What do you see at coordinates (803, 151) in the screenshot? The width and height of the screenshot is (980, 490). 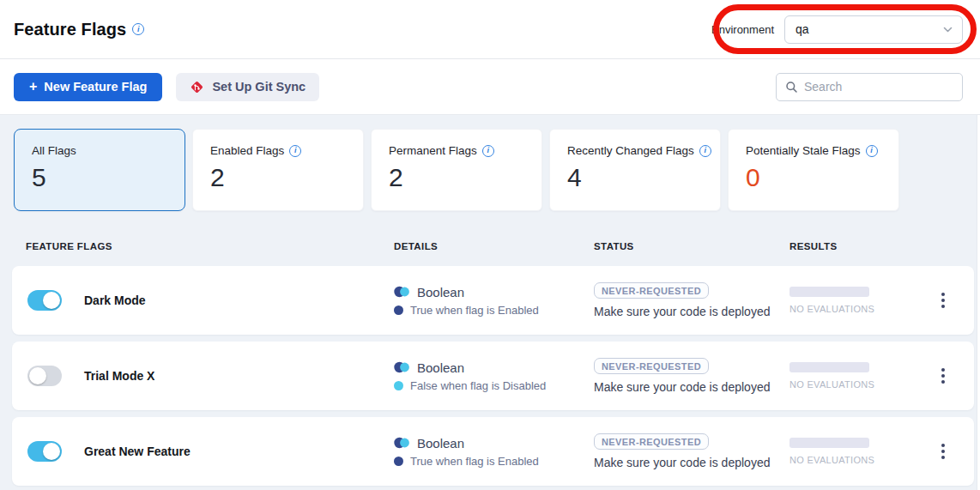 I see `stat-label: Potentially Stale Flags` at bounding box center [803, 151].